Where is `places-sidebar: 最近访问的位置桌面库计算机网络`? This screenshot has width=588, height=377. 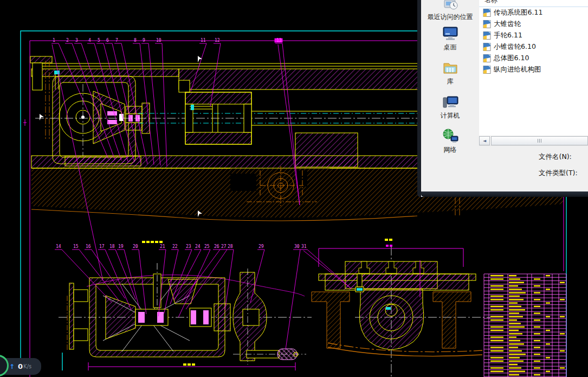
places-sidebar: 最近访问的位置桌面库计算机网络 is located at coordinates (450, 99).